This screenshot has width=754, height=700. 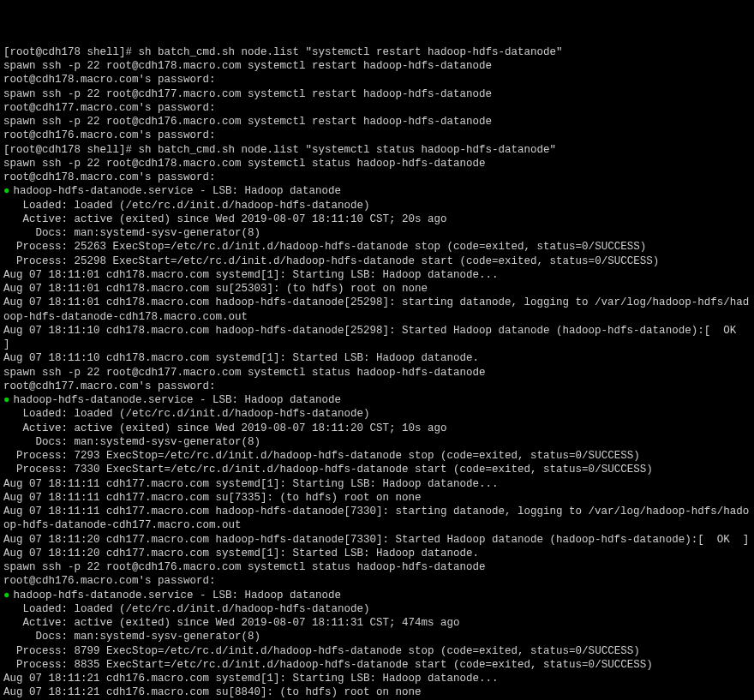 What do you see at coordinates (377, 289) in the screenshot?
I see `terminal-line: Aug 07 18:11:01 cdh178.macro.com su[2530…` at bounding box center [377, 289].